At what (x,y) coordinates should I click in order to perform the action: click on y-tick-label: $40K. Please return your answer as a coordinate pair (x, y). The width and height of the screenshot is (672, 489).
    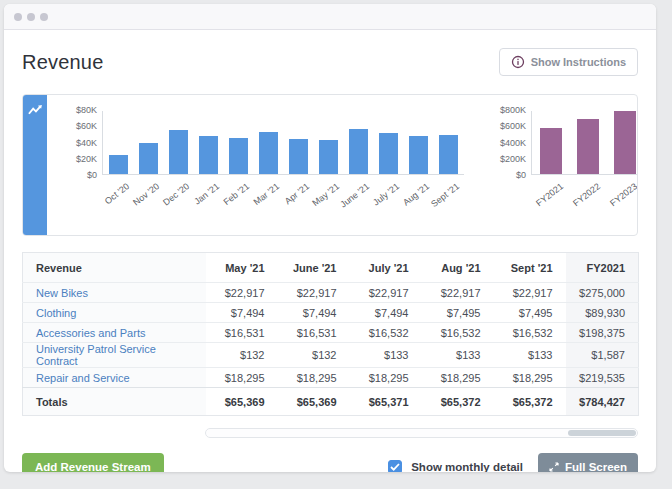
    Looking at the image, I should click on (78, 144).